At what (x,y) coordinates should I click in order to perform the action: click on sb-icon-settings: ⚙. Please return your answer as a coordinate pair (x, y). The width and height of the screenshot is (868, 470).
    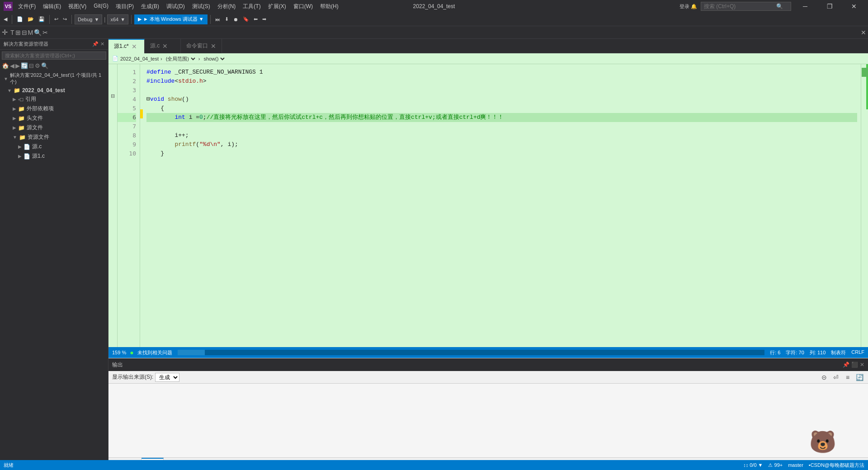
    Looking at the image, I should click on (38, 66).